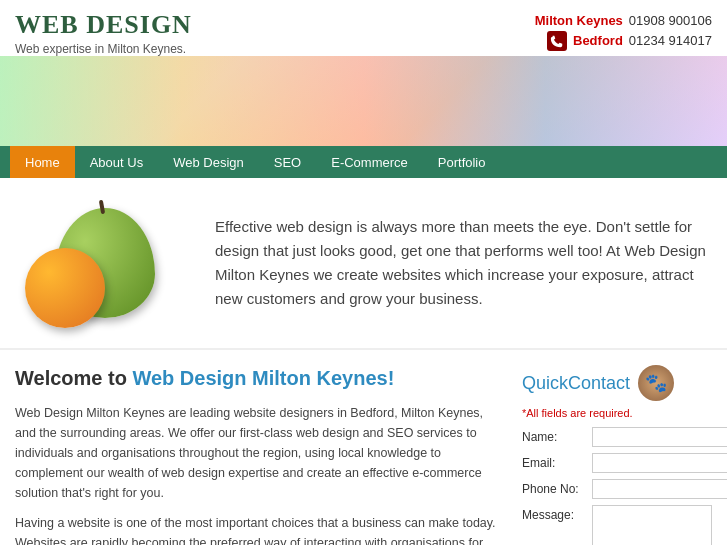 This screenshot has width=727, height=545. I want to click on nav-item-about: About Us, so click(116, 162).